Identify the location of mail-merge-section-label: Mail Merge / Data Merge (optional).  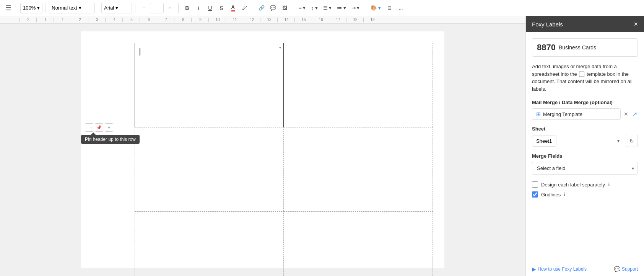
(585, 103).